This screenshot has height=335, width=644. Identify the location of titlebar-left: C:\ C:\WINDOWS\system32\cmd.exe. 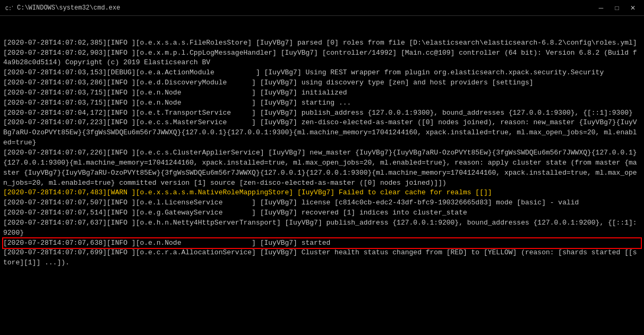
(62, 8).